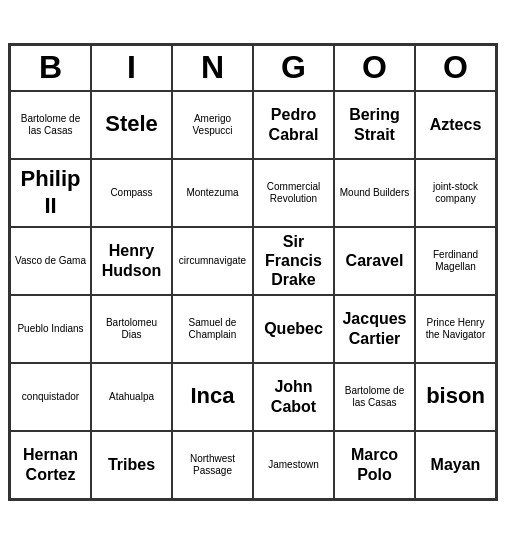  Describe the element at coordinates (374, 193) in the screenshot. I see `grid-cell-r1-c4: Mound Builders` at that location.